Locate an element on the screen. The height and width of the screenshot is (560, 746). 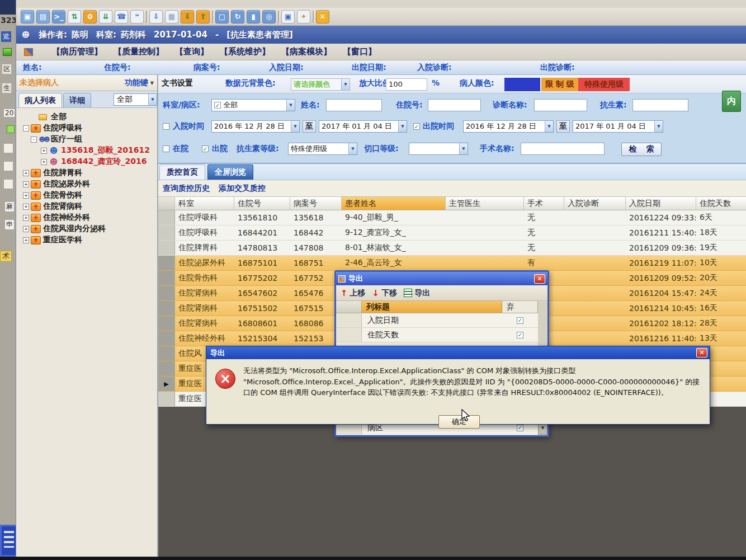
zoom-input: 100 is located at coordinates (407, 84).